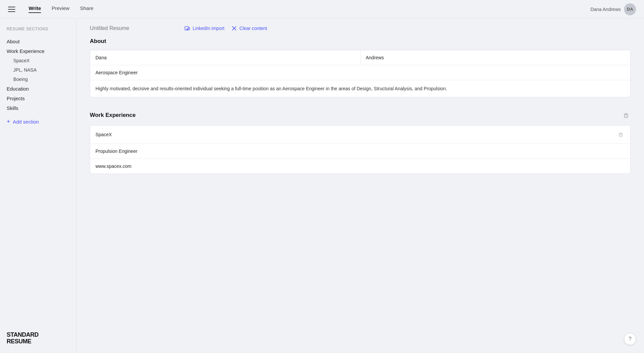 This screenshot has width=644, height=353. Describe the element at coordinates (360, 73) in the screenshot. I see `job-title-row: Aerospace Engineer` at that location.